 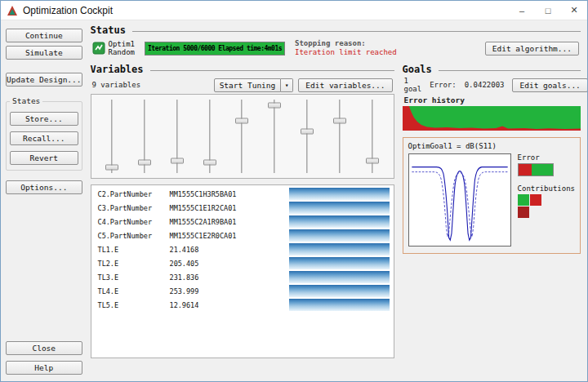 I want to click on status-heading: Status, so click(x=336, y=30).